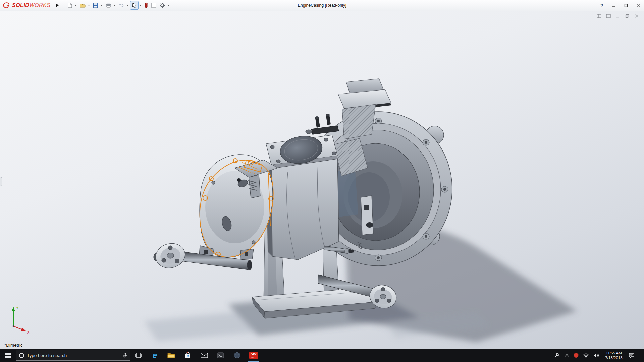 This screenshot has height=362, width=644. Describe the element at coordinates (121, 5) in the screenshot. I see `undo-arrow-icon` at that location.